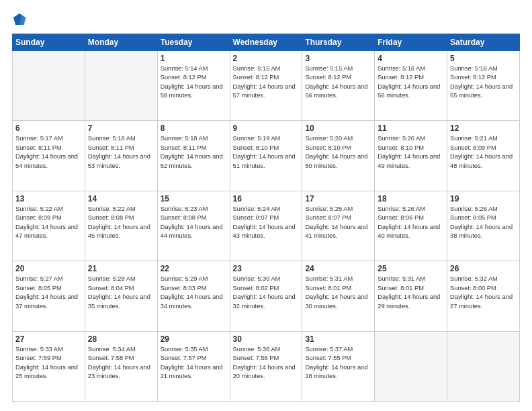 The width and height of the screenshot is (532, 411). Describe the element at coordinates (48, 293) in the screenshot. I see `day-info: Sunrise: 5:27 AMSunset: 8:05 PMDaylight:…` at that location.